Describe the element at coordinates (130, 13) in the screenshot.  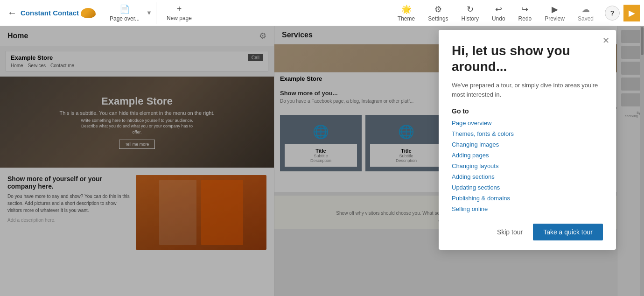
I see `page-nav-group: 📄 Page over... ▼` at that location.